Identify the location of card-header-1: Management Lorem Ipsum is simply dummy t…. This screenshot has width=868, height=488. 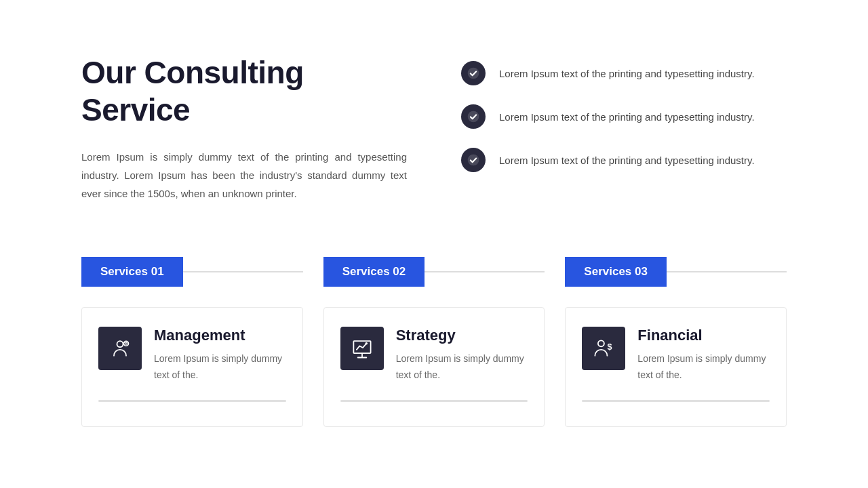
(193, 355).